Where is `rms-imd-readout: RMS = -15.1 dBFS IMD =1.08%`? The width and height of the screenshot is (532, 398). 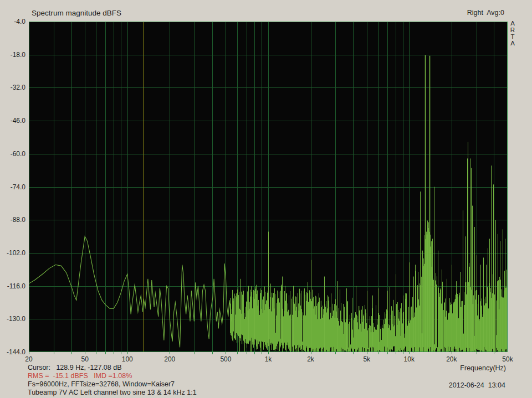 rms-imd-readout: RMS = -15.1 dBFS IMD =1.08% is located at coordinates (80, 376).